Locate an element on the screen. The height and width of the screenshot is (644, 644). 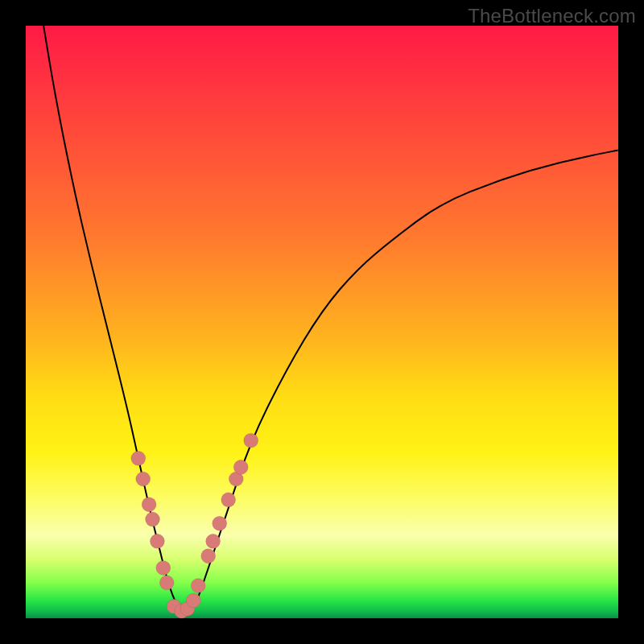
watermark-text: TheBottleneck.com is located at coordinates (552, 16).